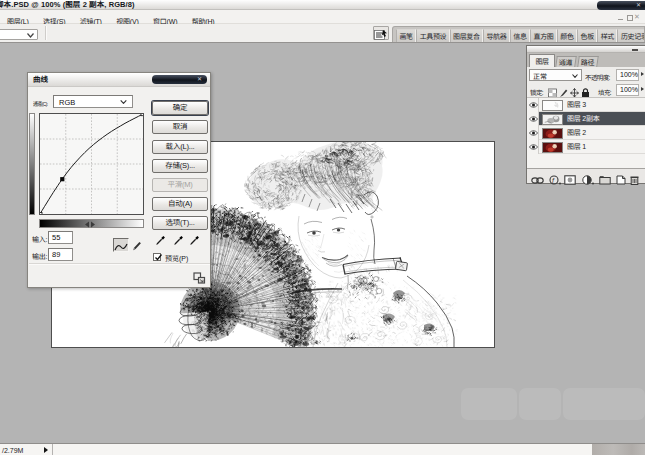 The width and height of the screenshot is (645, 455). I want to click on collapse-icon, so click(635, 50).